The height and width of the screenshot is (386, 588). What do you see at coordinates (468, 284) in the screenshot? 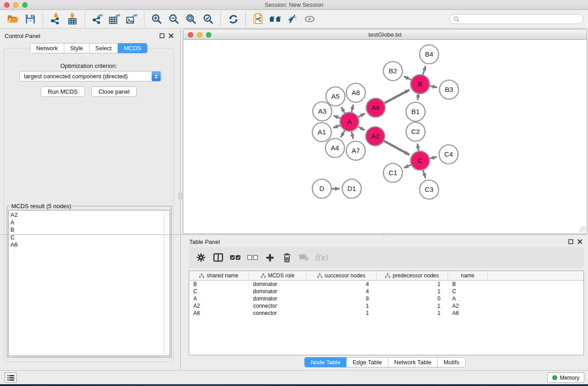
I see `table-cell: B` at bounding box center [468, 284].